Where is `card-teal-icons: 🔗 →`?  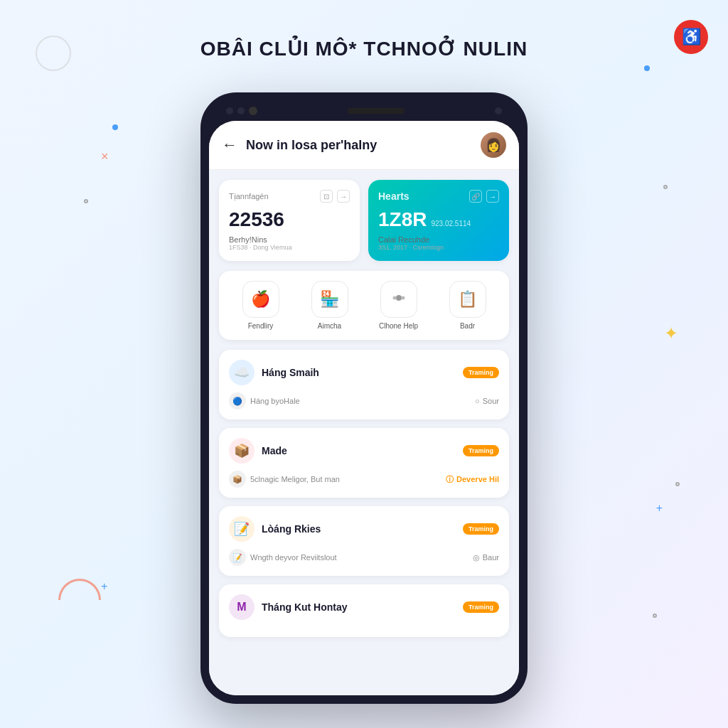 card-teal-icons: 🔗 → is located at coordinates (484, 196).